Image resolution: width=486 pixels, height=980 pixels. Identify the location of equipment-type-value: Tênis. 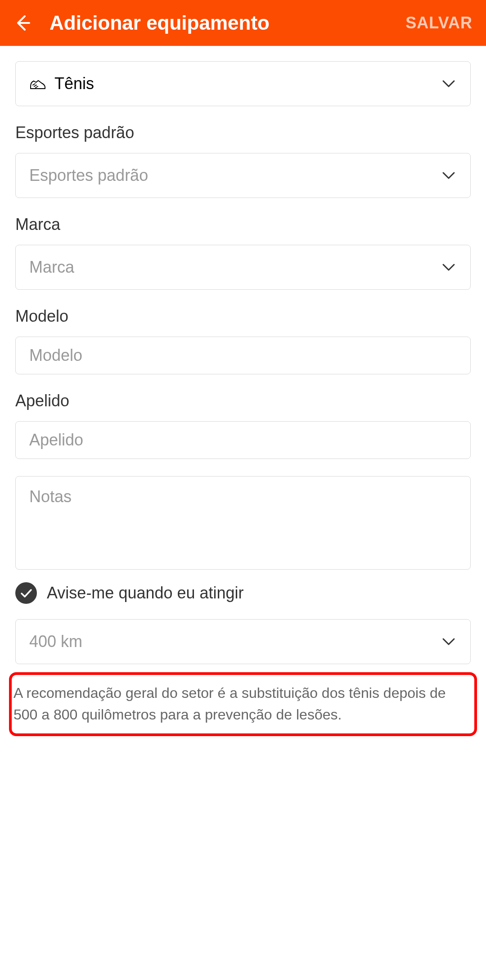
(74, 84).